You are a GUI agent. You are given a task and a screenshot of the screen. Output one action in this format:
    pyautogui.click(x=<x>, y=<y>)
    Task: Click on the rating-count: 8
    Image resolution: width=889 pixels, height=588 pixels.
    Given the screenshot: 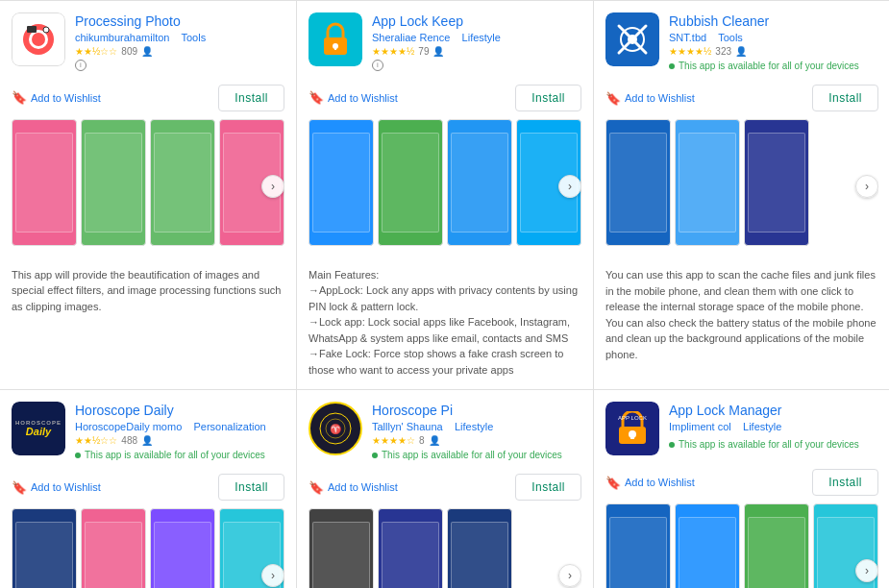 What is the action you would take?
    pyautogui.click(x=422, y=440)
    